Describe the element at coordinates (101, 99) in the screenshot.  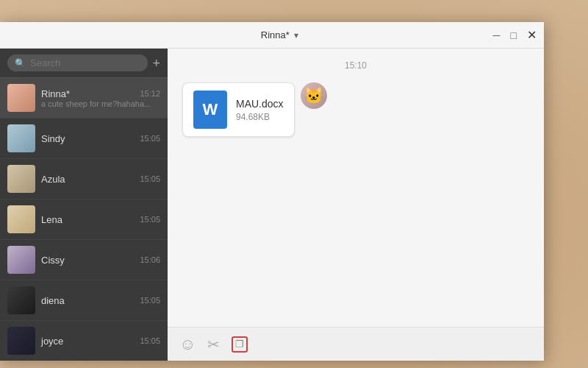
I see `contact-info-rinna: Rinna* 15:12 a cute sheep for me?hahaha.…` at that location.